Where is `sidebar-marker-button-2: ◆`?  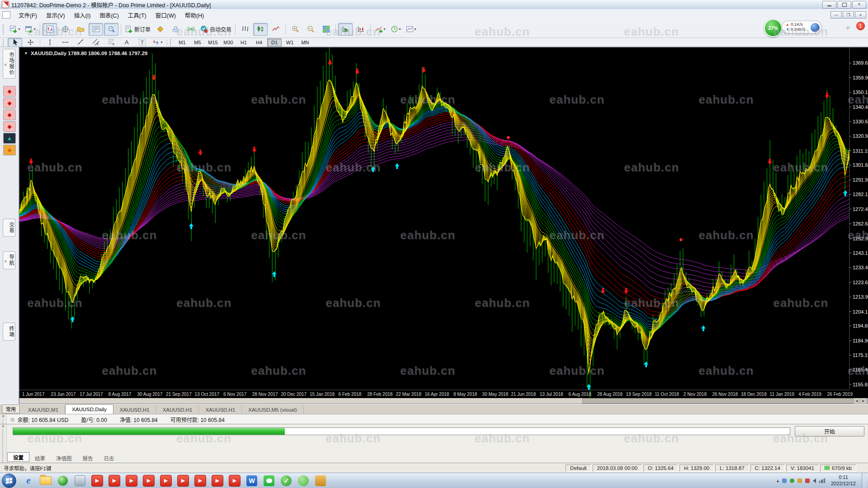
sidebar-marker-button-2: ◆ is located at coordinates (9, 115).